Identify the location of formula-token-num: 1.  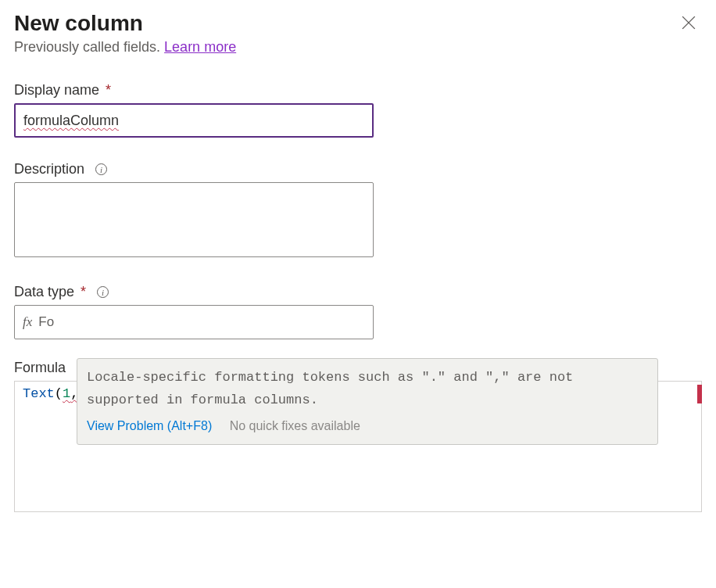
(66, 394).